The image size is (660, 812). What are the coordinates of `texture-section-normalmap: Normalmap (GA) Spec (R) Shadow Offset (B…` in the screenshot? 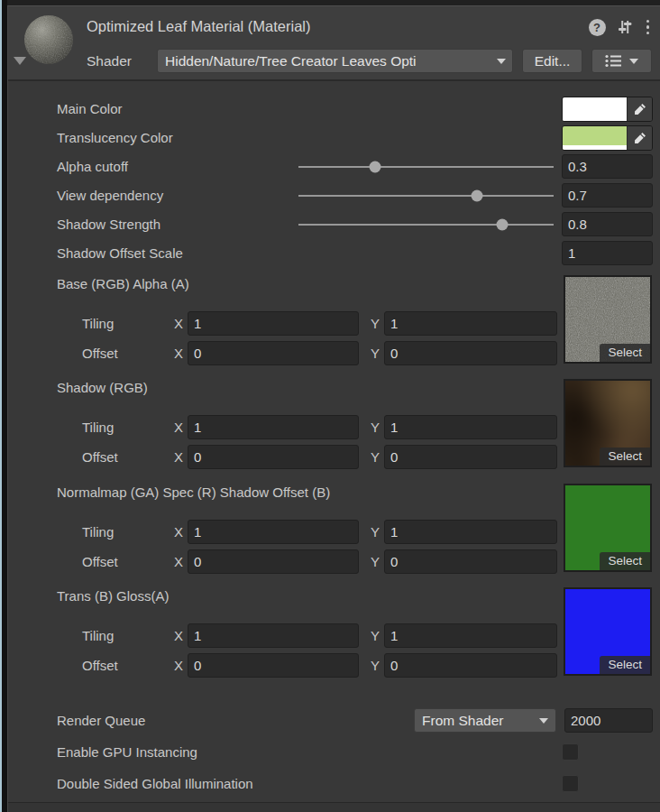 It's located at (334, 529).